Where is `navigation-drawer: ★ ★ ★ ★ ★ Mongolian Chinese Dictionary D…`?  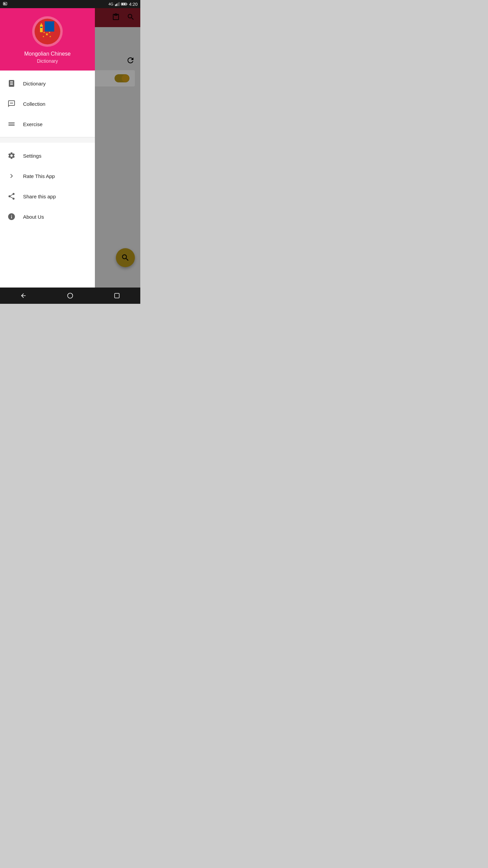 navigation-drawer: ★ ★ ★ ★ ★ Mongolian Chinese Dictionary D… is located at coordinates (47, 148).